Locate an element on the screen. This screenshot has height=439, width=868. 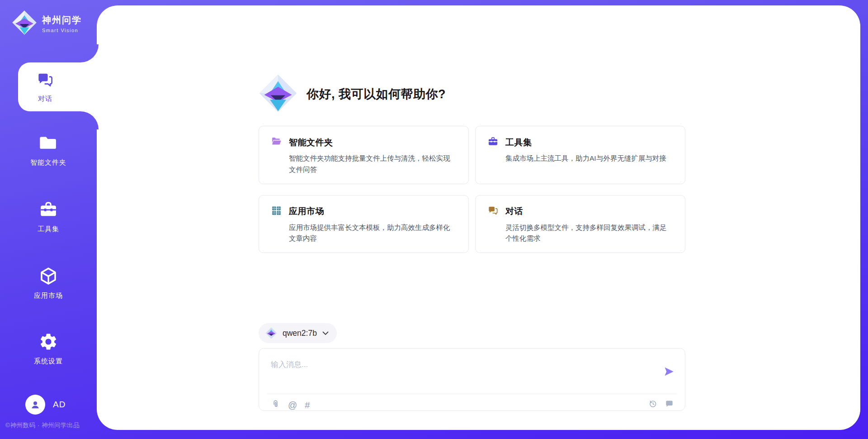
card-title: 工具集 is located at coordinates (519, 143).